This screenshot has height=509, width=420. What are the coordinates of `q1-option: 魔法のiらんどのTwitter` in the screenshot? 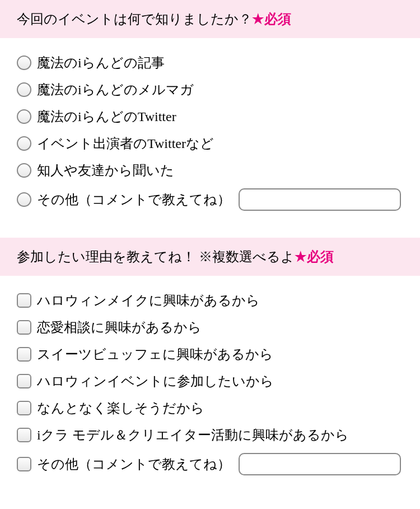 It's located at (210, 117).